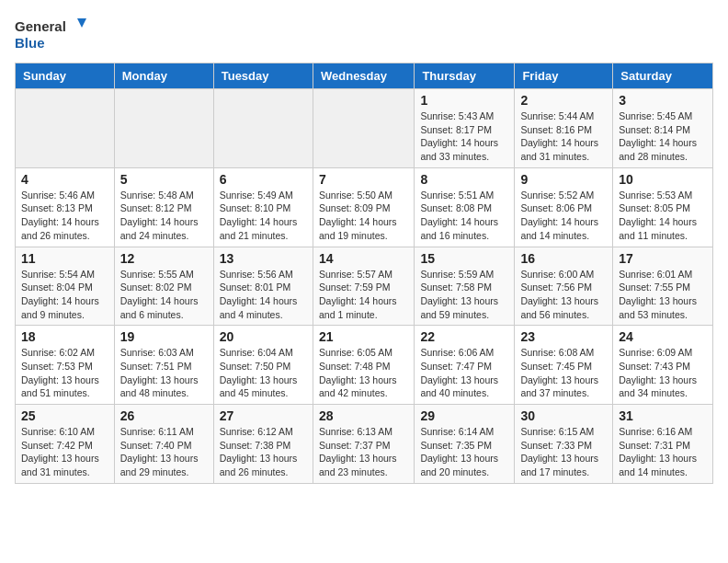  What do you see at coordinates (364, 215) in the screenshot?
I see `day-detail: Sunrise: 5:50 AM Sunset: 8:09 PM Dayligh…` at bounding box center [364, 215].